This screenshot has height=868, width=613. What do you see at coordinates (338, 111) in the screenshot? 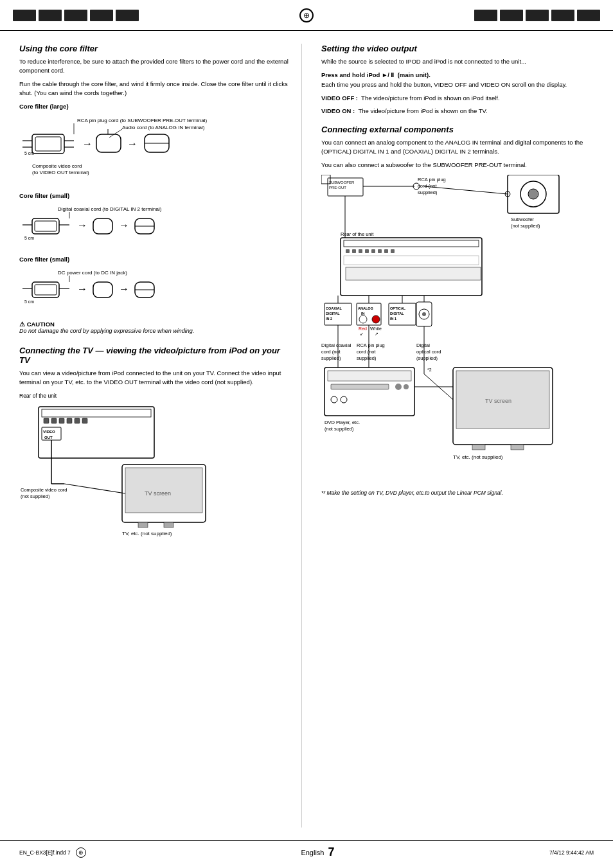
I see `video-on-label: VIDEO ON :` at bounding box center [338, 111].